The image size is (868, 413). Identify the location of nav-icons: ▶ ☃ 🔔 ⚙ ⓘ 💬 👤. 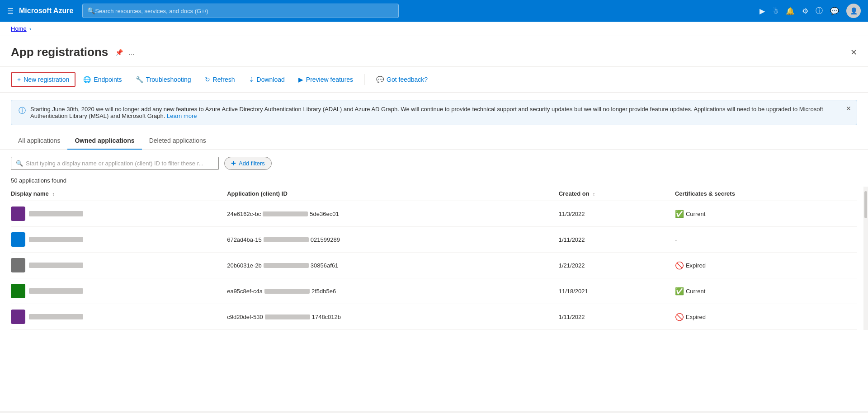
(810, 11).